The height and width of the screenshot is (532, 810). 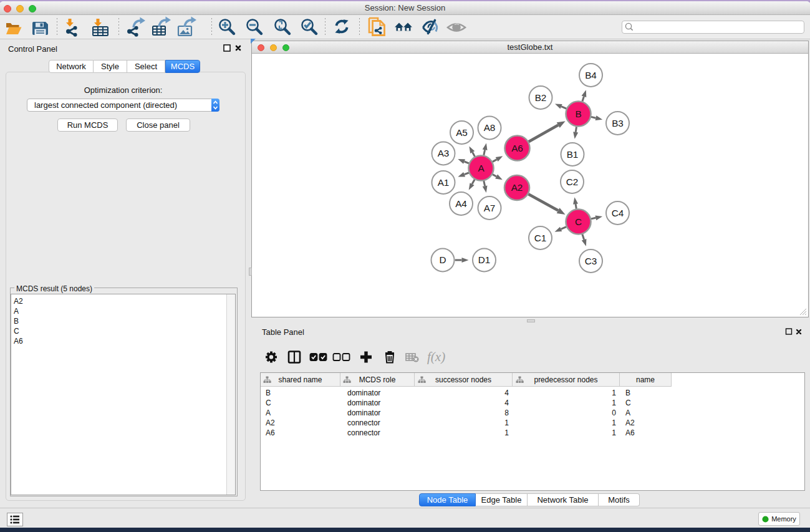 I want to click on svg-text: A2, so click(x=518, y=187).